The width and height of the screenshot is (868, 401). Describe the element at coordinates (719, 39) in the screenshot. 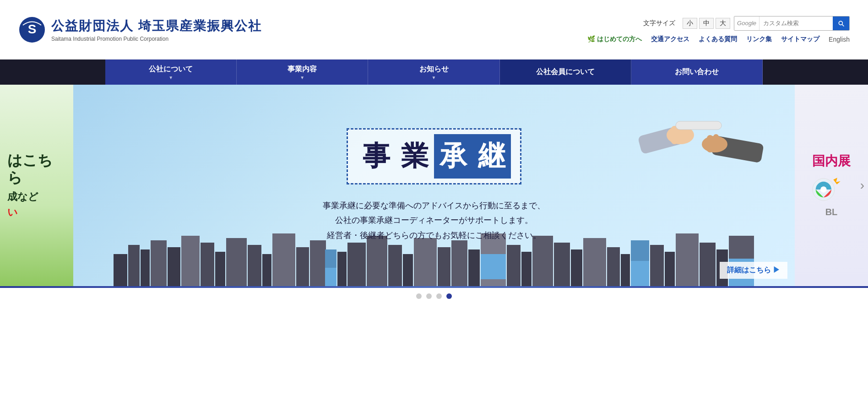

I see `header-nav-links: 🌿 はじめての方へ 交通アクセス よくある質問 リンク集 サイトマップ Engl…` at that location.